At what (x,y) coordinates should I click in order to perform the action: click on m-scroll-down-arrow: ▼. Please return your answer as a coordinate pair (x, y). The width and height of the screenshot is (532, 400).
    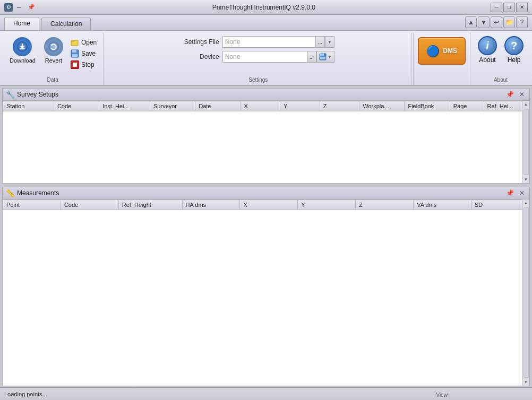
    Looking at the image, I should click on (526, 382).